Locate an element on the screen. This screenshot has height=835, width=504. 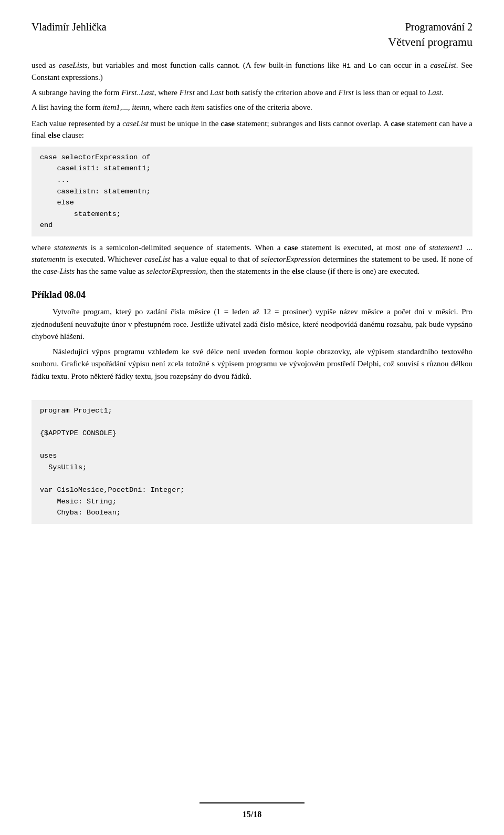
keyword-case: case is located at coordinates (228, 123).